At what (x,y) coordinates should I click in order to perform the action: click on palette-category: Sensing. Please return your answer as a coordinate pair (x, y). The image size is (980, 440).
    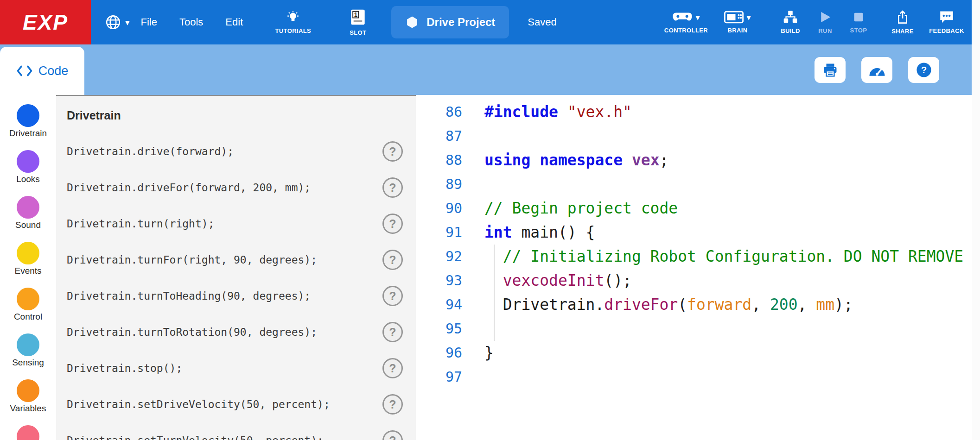
    Looking at the image, I should click on (28, 351).